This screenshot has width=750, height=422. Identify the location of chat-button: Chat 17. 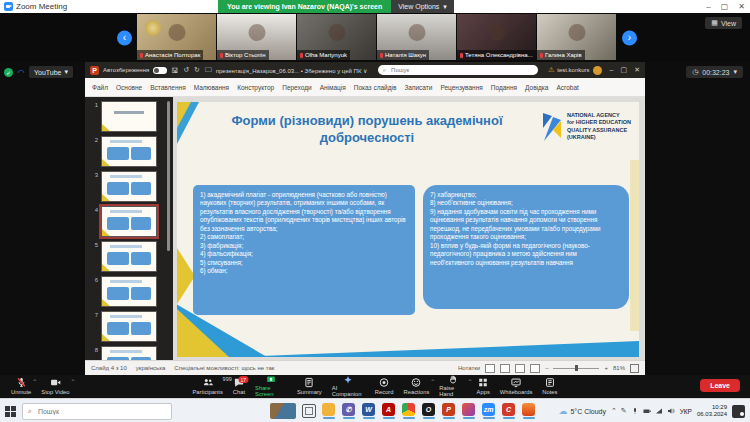
(239, 386).